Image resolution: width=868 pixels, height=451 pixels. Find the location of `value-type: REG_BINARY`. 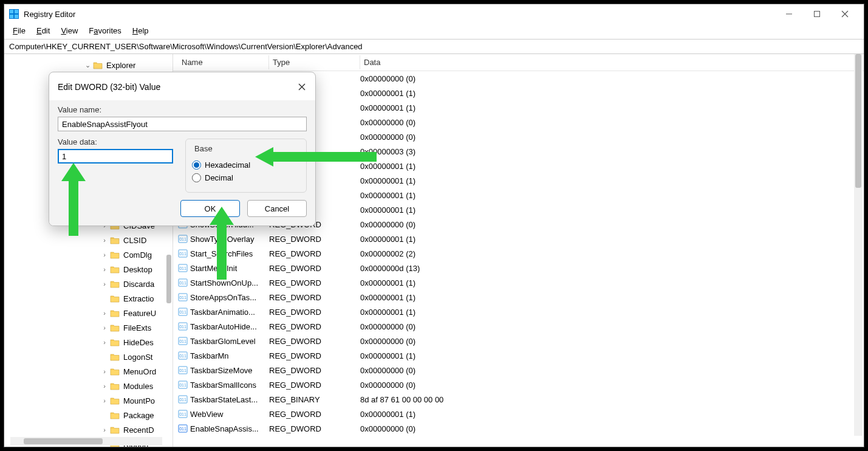

value-type: REG_BINARY is located at coordinates (315, 400).